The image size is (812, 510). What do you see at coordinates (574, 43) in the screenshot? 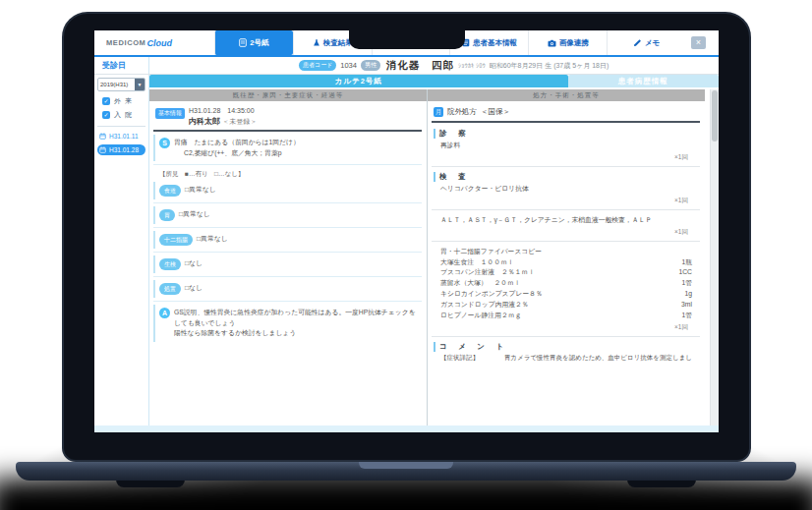
I see `nav-tab-label: 画像連携` at bounding box center [574, 43].